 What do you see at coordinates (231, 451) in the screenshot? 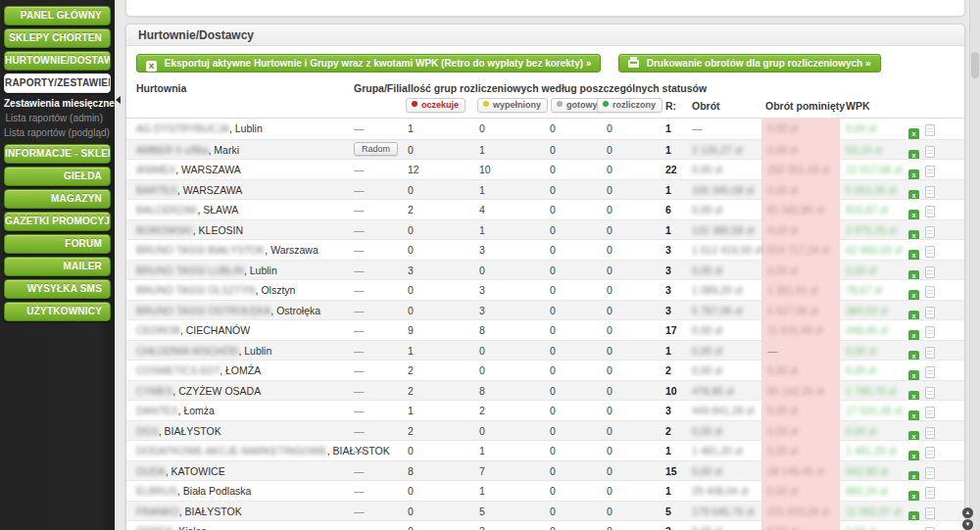
I see `supplier-name-redacted: DODATKOWE AKCJE MARKETINGOWE` at bounding box center [231, 451].